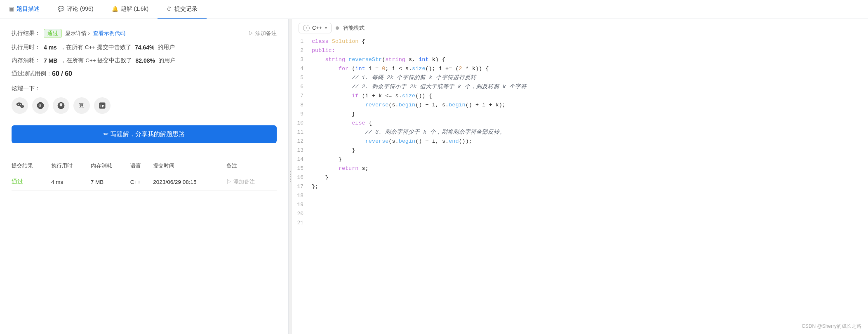 This screenshot has width=868, height=334. What do you see at coordinates (130, 9) in the screenshot?
I see `tab-solutions: 🔔 题解 (1.6k)` at bounding box center [130, 9].